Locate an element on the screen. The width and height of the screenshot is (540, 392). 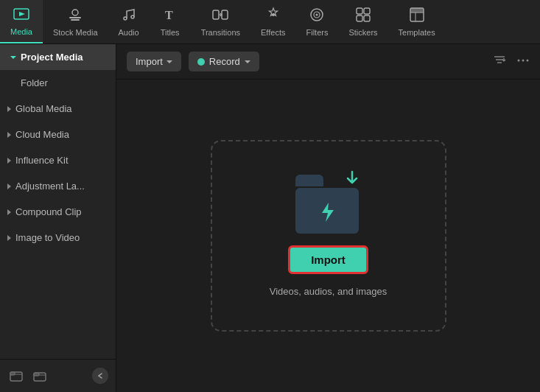
record-chevron-icon is located at coordinates (248, 62).